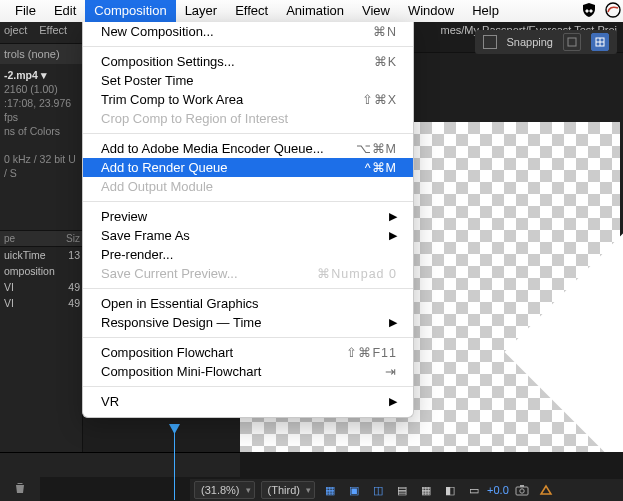  Describe the element at coordinates (181, 322) in the screenshot. I see `menu-item-label: Responsive Design — Time` at that location.